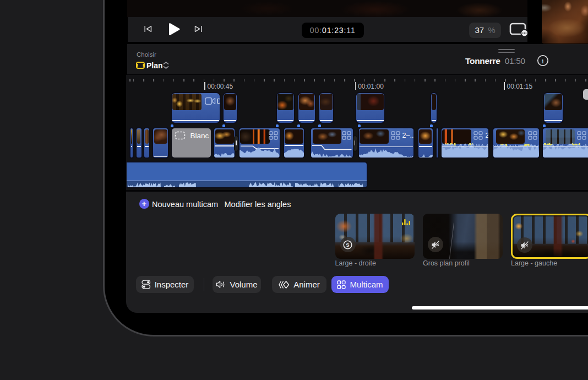  Describe the element at coordinates (543, 61) in the screenshot. I see `svg-text: i` at that location.